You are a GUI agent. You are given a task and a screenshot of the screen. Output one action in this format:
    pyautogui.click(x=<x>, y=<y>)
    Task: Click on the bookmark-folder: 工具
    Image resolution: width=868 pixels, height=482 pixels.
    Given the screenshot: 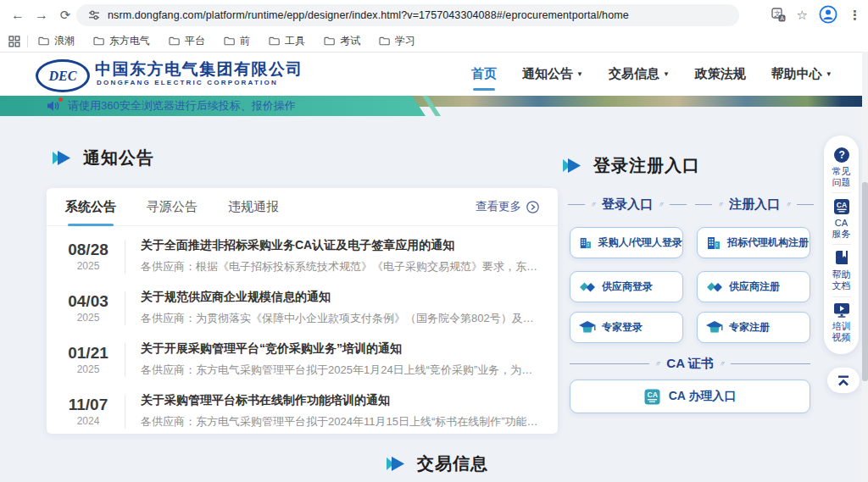 What is the action you would take?
    pyautogui.click(x=287, y=41)
    